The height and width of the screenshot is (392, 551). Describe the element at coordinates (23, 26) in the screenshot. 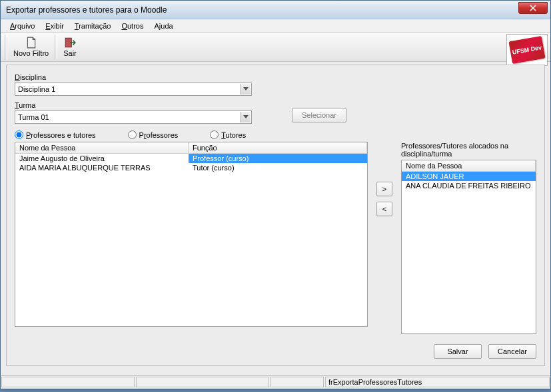

I see `menu-arquivo: Arquivo` at that location.